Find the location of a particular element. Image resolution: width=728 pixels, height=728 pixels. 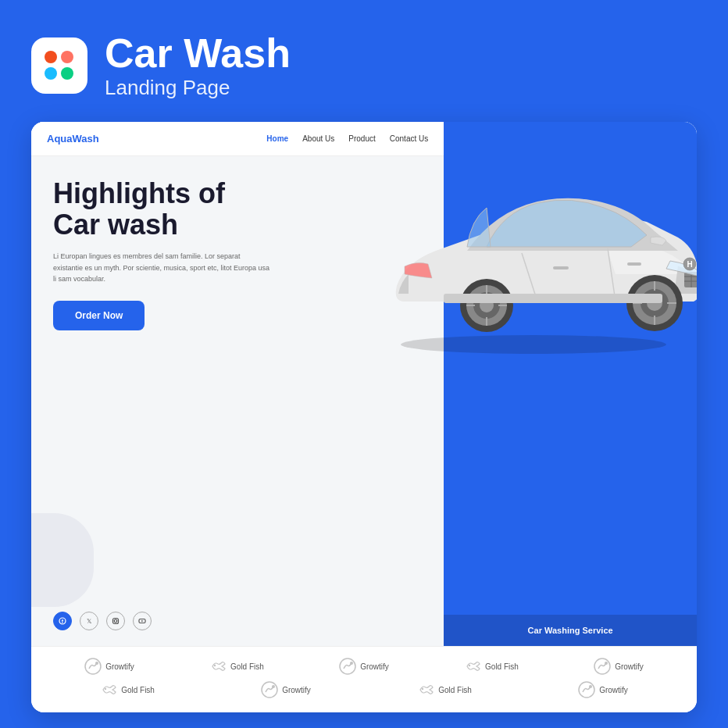

brand-name-growtify-4: Growtify is located at coordinates (297, 691).